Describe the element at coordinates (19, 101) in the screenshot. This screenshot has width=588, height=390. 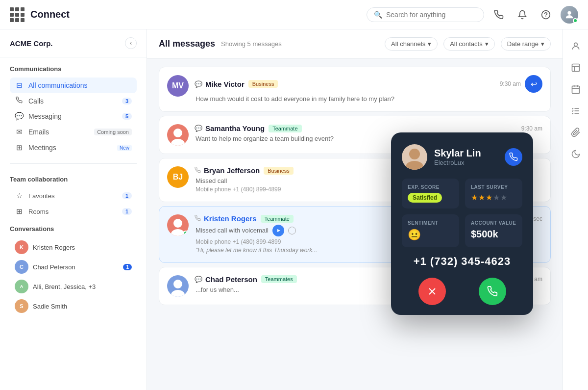
I see `phone-small-icon` at that location.